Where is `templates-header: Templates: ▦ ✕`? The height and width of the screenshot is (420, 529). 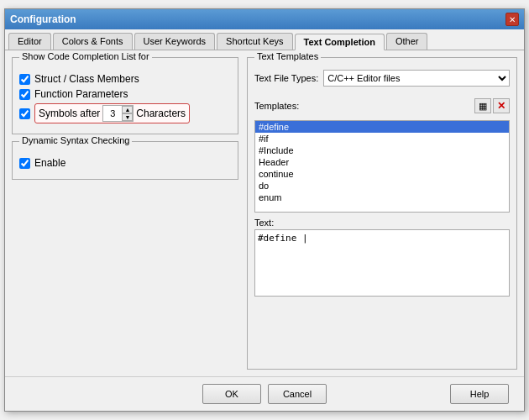 templates-header: Templates: ▦ ✕ is located at coordinates (382, 106).